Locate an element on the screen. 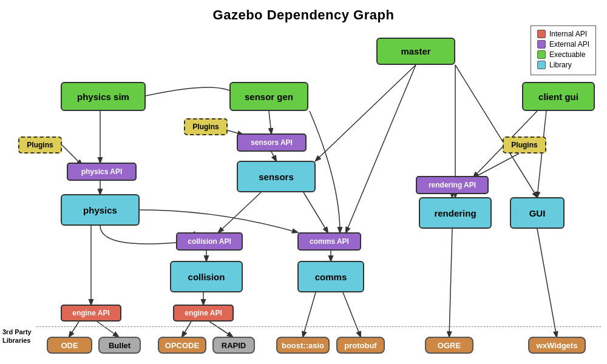 This screenshot has height=364, width=607. node-collision_api: collision API is located at coordinates (209, 241).